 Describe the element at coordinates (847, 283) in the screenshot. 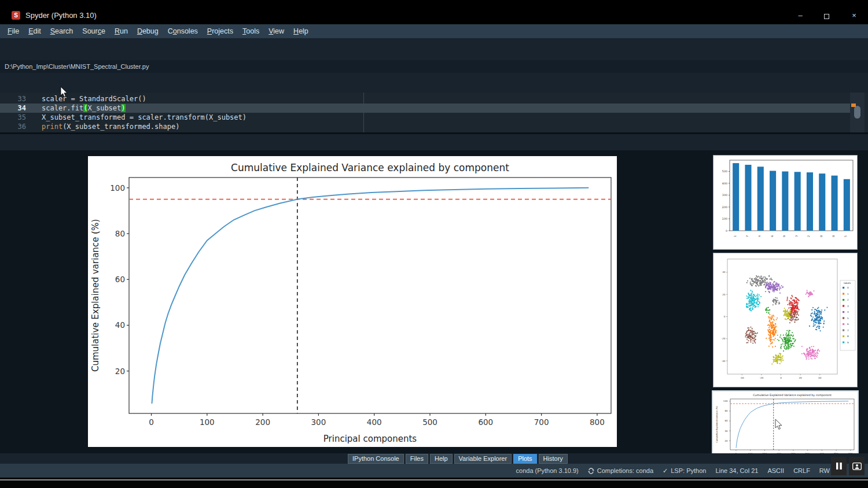

I see `svg-text: labels` at that location.